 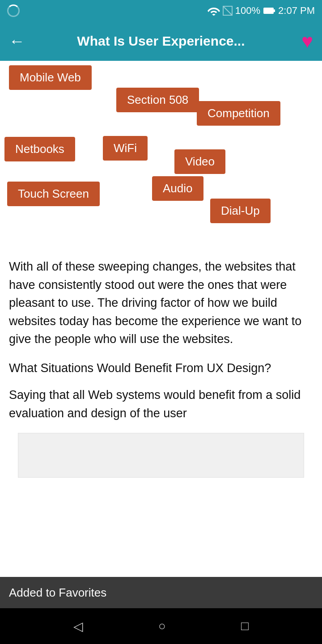 What do you see at coordinates (241, 211) in the screenshot?
I see `tag-item: Dial-Up` at bounding box center [241, 211].